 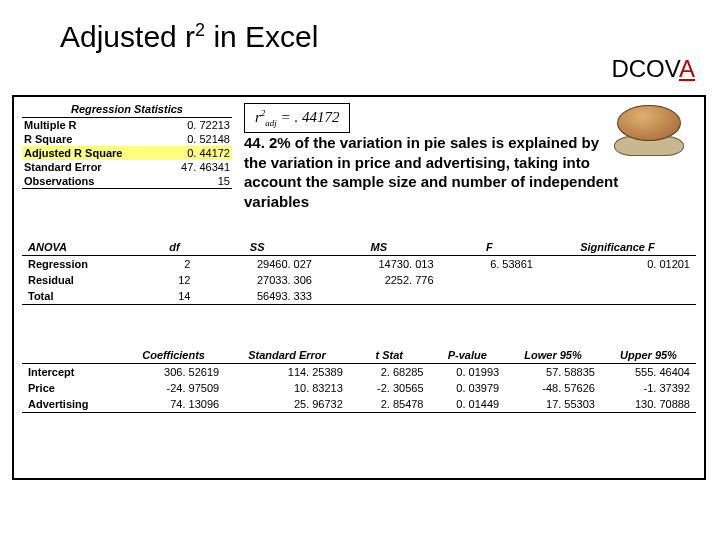 What do you see at coordinates (257, 264) in the screenshot?
I see `cell: 29460. 027` at bounding box center [257, 264].